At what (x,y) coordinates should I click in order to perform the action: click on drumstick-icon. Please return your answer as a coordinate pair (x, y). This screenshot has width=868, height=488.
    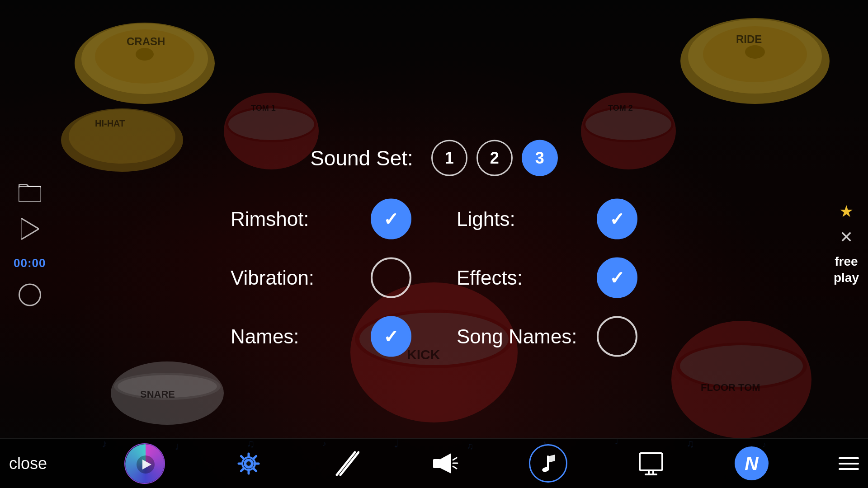
    Looking at the image, I should click on (346, 464).